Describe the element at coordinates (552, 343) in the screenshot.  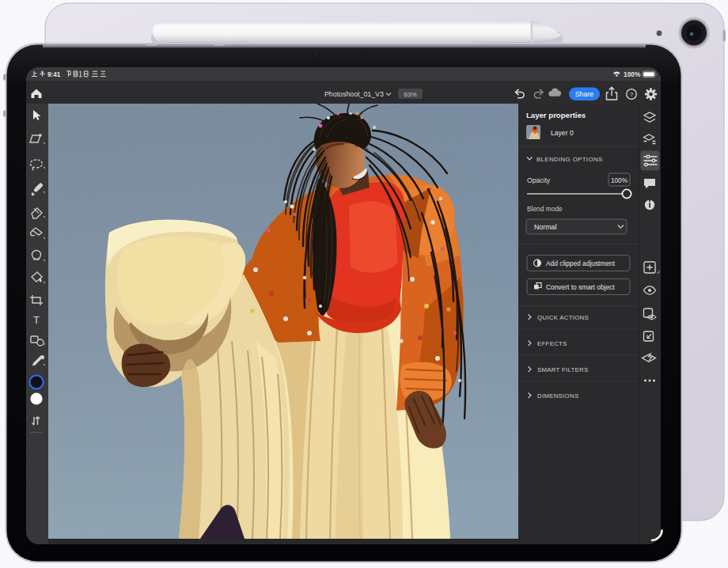
I see `svg-text: EFFECTS` at that location.